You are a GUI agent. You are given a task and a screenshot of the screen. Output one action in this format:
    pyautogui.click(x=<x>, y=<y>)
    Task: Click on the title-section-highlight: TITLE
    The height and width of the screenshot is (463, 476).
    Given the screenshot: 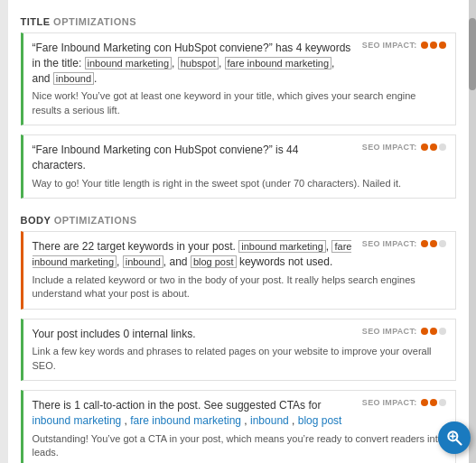 What is the action you would take?
    pyautogui.click(x=36, y=22)
    